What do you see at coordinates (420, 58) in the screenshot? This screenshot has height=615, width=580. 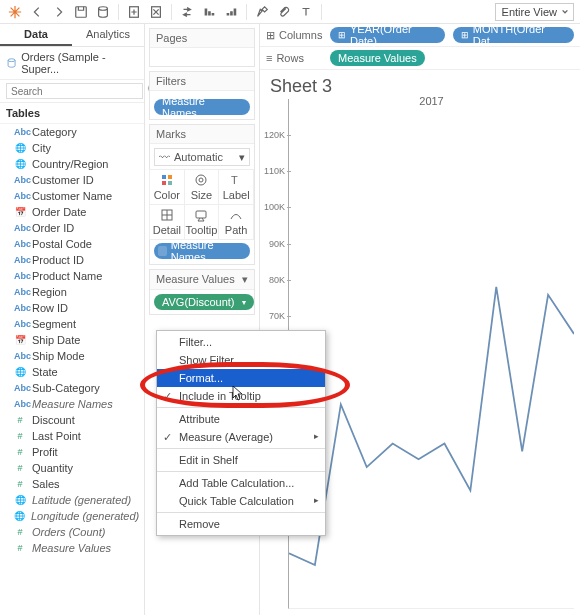 I see `rows-shelf: ≡Rows Measure Values` at bounding box center [420, 58].